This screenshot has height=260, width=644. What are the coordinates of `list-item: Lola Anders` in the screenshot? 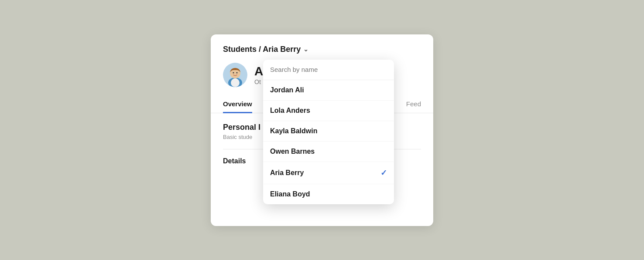 It's located at (329, 111).